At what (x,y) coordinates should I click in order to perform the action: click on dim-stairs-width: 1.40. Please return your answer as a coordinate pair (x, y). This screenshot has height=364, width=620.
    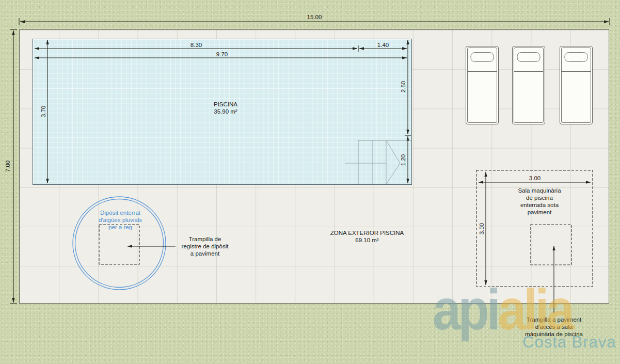
    Looking at the image, I should click on (383, 45).